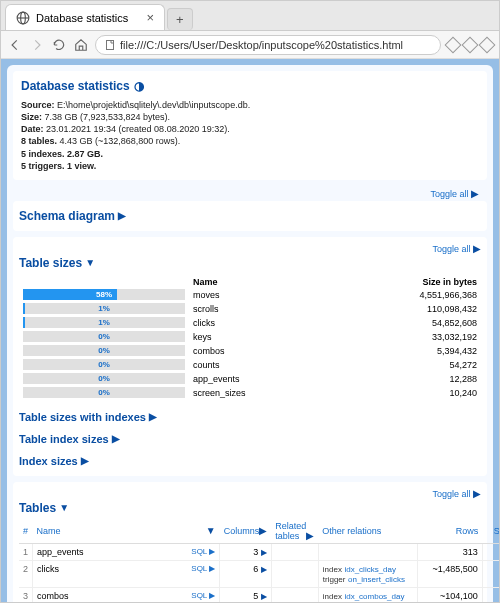 The width and height of the screenshot is (500, 603). I want to click on table-sizes-with-indexes-toggle: Table sizes with indexes ▶, so click(250, 417).